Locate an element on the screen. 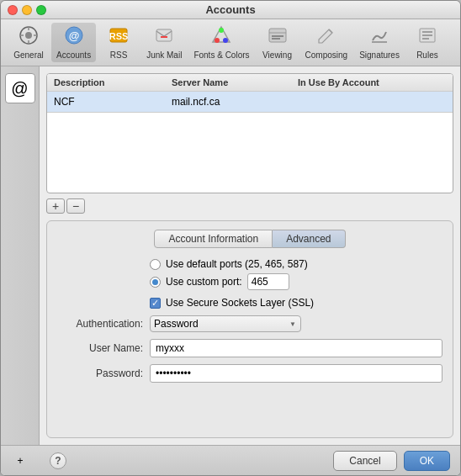 Image resolution: width=461 pixels, height=476 pixels. junk-mail-label: Junk Mail is located at coordinates (164, 56).